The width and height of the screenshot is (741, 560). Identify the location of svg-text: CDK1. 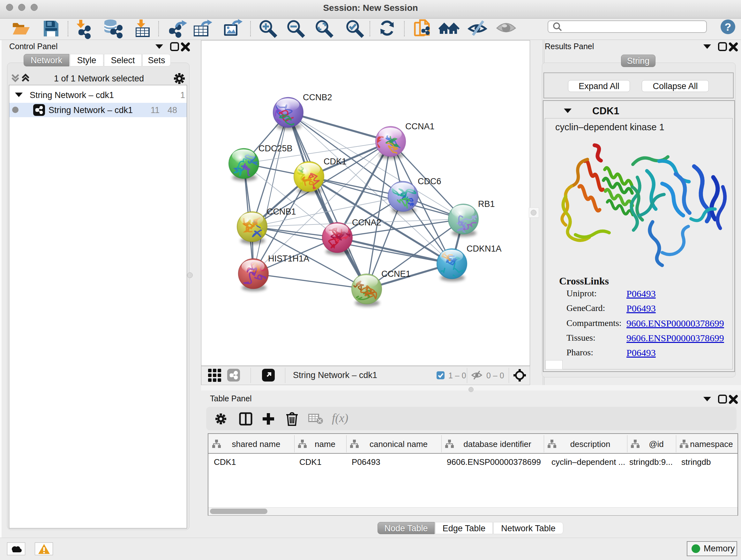
(335, 162).